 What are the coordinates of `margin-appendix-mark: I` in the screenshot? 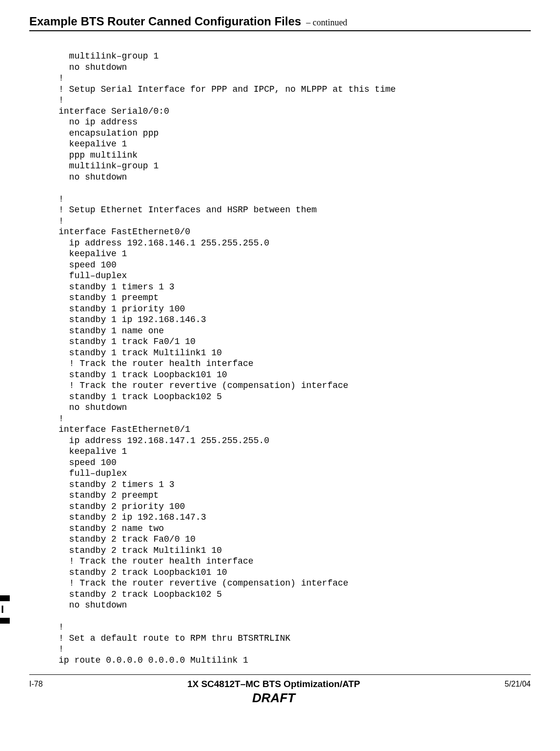 It's located at (6, 609).